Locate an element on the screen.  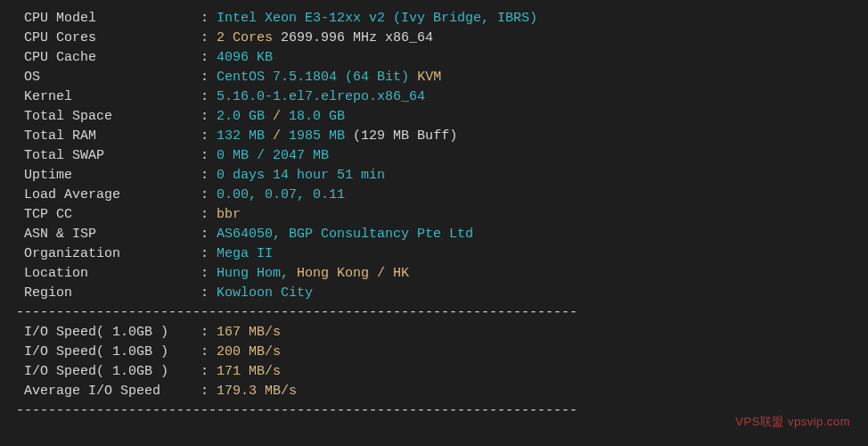
row-value: 18.0 GB is located at coordinates (317, 116).